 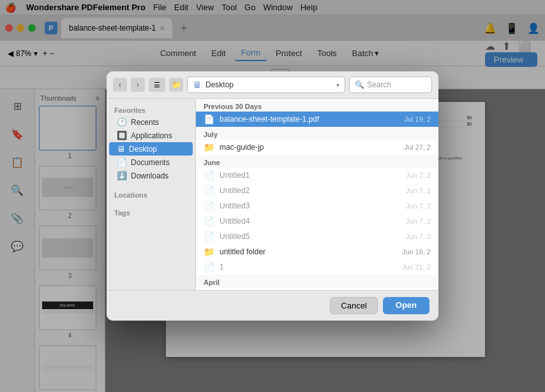 What do you see at coordinates (122, 176) in the screenshot?
I see `downloads-icon: ⬇️` at bounding box center [122, 176].